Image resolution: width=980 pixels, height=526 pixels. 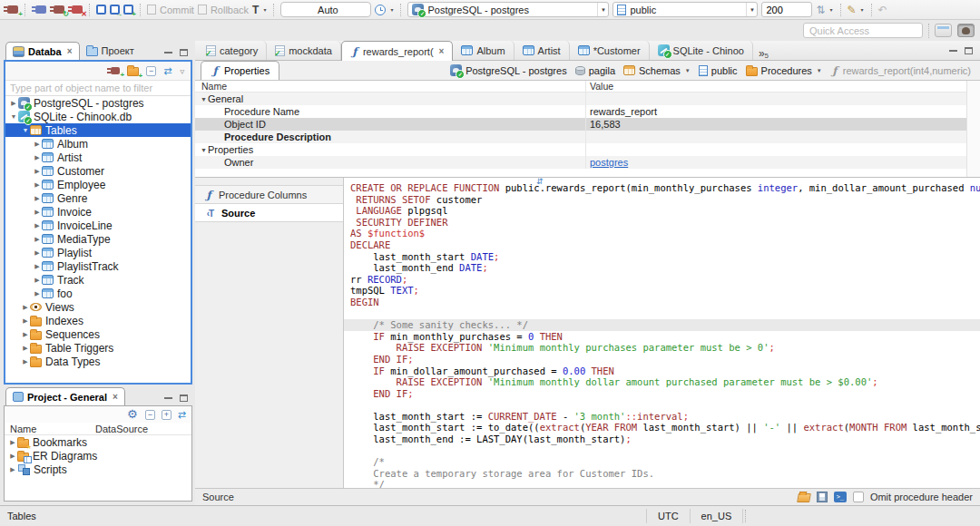 What do you see at coordinates (98, 267) in the screenshot?
I see `tree-item-playlisttrack: ▶PlaylistTrack` at bounding box center [98, 267].